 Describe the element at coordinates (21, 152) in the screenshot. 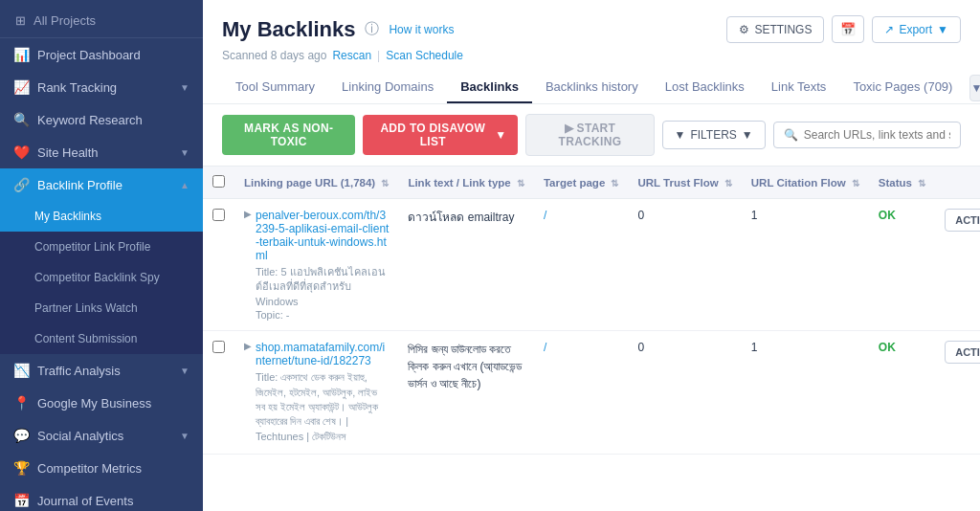

I see `health-icon: ❤️` at that location.